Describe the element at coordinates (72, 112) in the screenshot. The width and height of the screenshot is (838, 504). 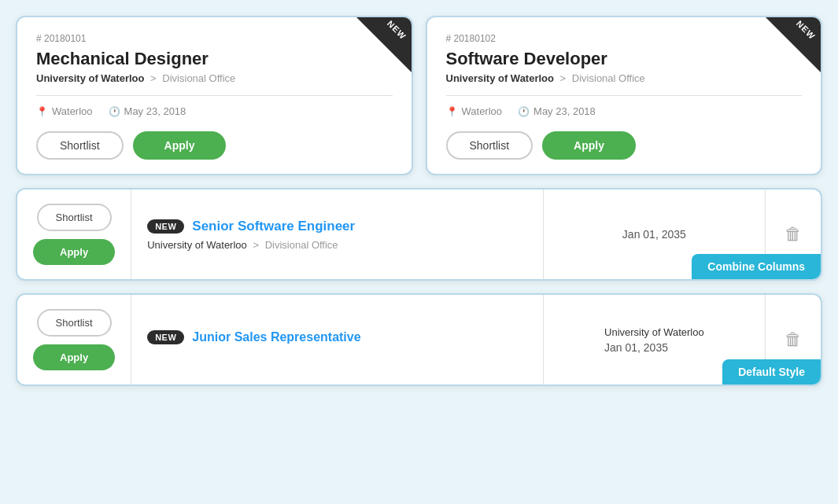
I see `location-text-1: Waterloo` at that location.